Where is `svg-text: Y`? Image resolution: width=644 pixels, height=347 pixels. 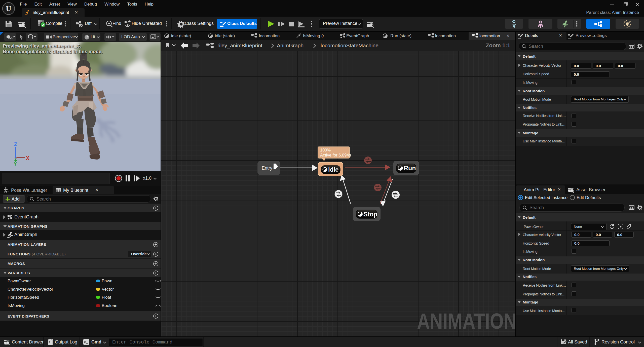 svg-text: Y is located at coordinates (15, 164).